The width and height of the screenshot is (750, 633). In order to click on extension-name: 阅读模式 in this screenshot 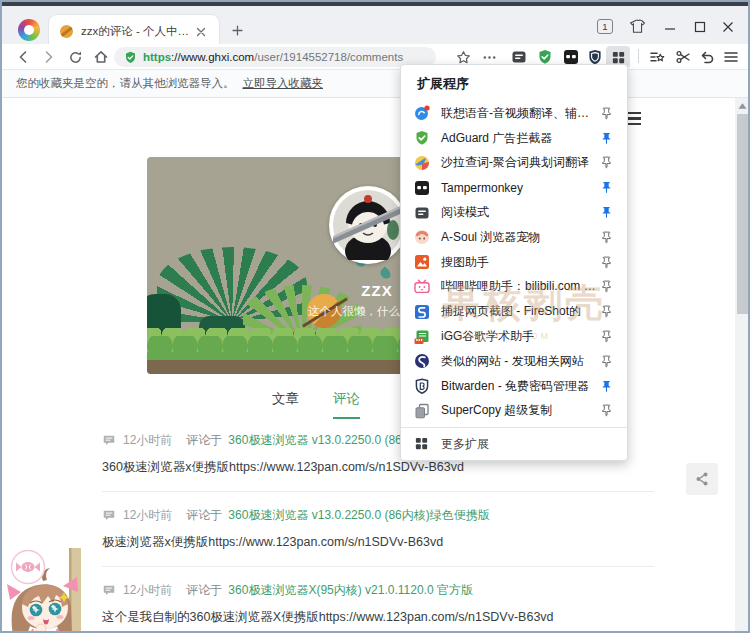, I will do `click(520, 212)`.